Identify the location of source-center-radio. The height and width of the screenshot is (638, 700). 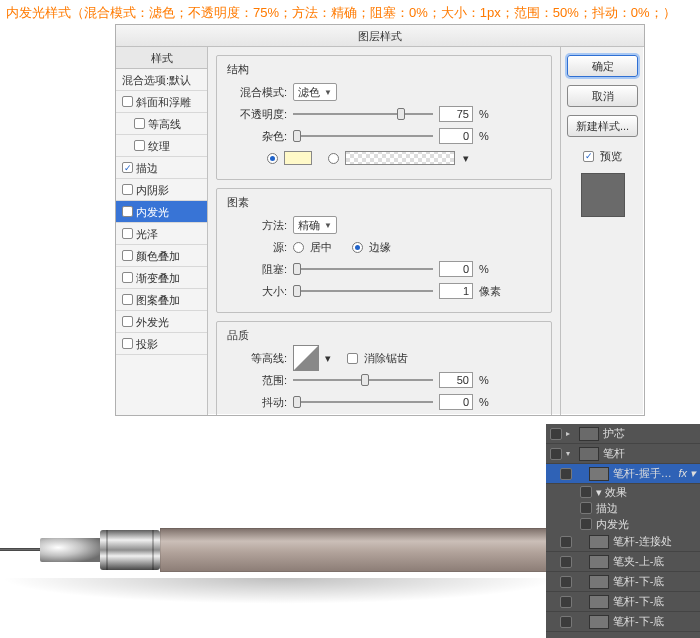
(298, 248).